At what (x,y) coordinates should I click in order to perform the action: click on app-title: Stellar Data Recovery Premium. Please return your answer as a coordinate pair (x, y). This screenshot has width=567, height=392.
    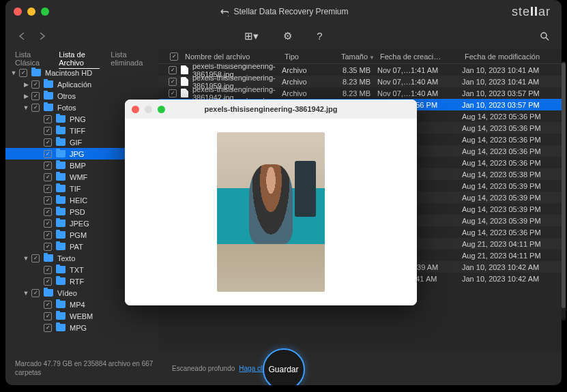
    Looking at the image, I should click on (283, 12).